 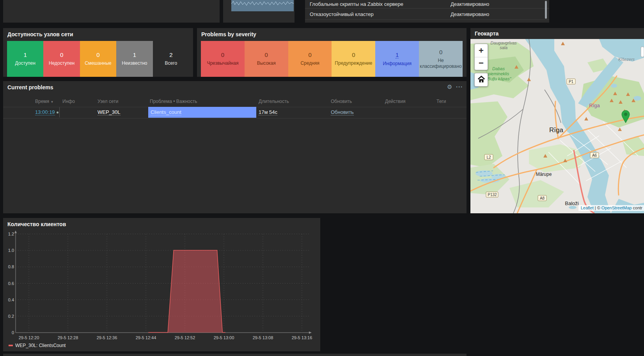 I want to click on x-axis-arrow, so click(x=310, y=333).